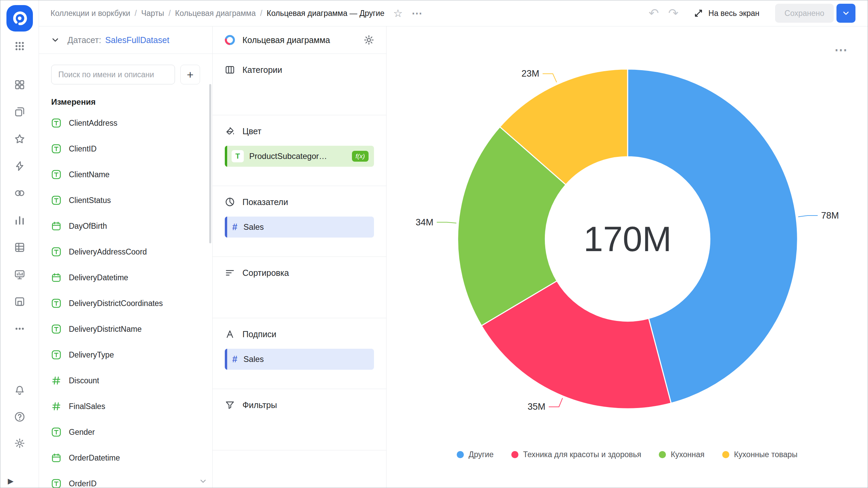 The image size is (868, 488). What do you see at coordinates (84, 381) in the screenshot?
I see `field-name: Discount` at bounding box center [84, 381].